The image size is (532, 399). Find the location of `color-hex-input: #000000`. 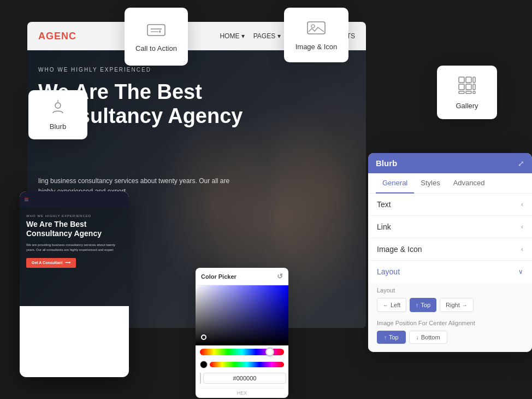

color-hex-input: #000000 is located at coordinates (245, 378).